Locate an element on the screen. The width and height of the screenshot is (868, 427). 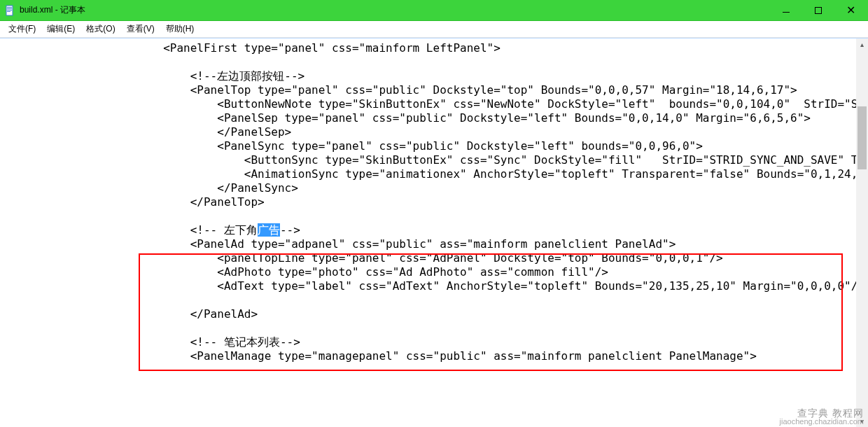
menu-format: 格式(O) is located at coordinates (101, 29).